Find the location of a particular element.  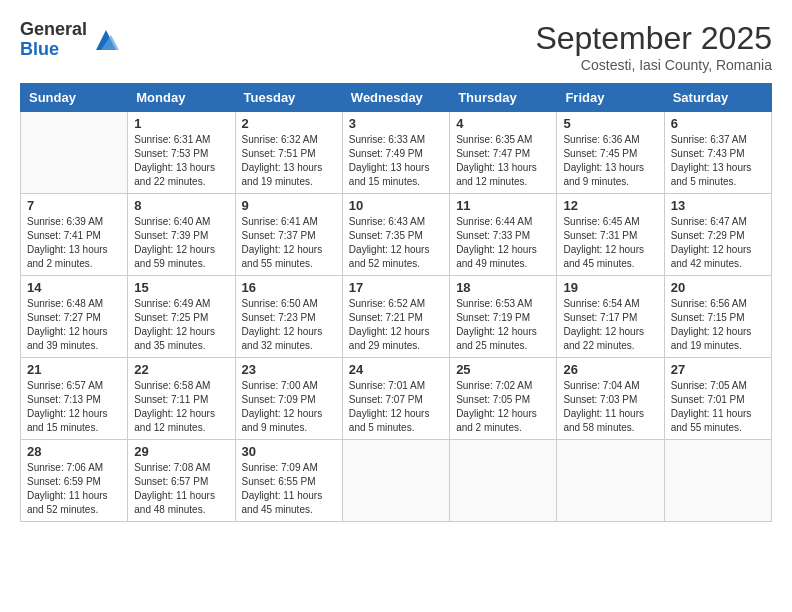

location-subtitle: Costesti, Iasi County, Romania is located at coordinates (654, 65).